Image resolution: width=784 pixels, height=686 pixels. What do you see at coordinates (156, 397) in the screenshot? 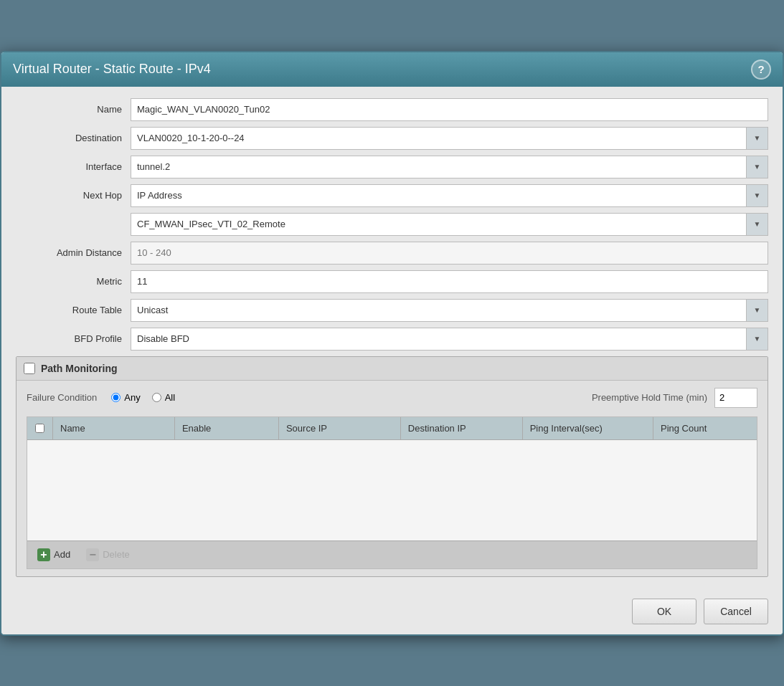
I see `radio-all-input` at bounding box center [156, 397].